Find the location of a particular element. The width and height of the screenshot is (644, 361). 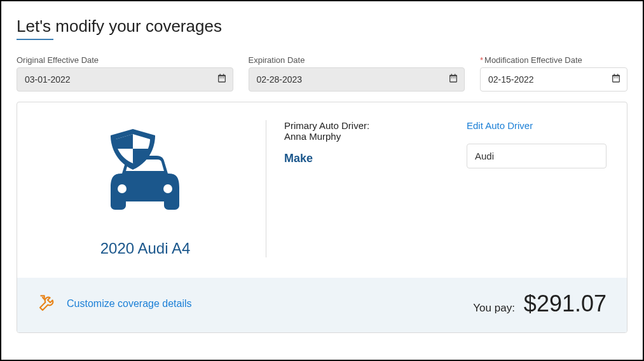

payment-summary: You pay: $291.07 is located at coordinates (540, 304).